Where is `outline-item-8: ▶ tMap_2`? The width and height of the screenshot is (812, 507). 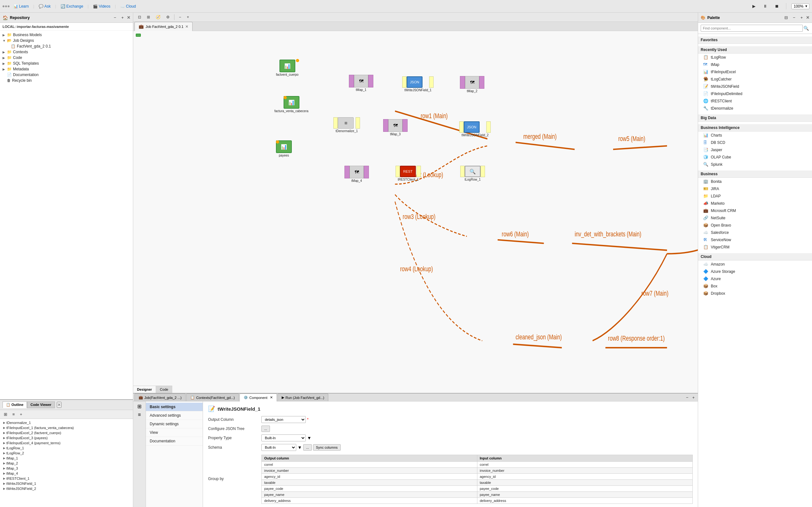 outline-item-8: ▶ tMap_2 is located at coordinates (66, 463).